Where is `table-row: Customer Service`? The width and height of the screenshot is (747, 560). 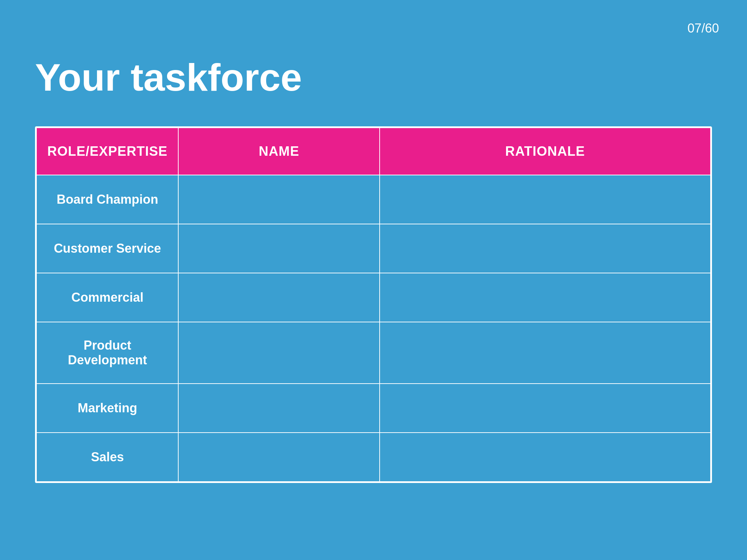 table-row: Customer Service is located at coordinates (373, 248).